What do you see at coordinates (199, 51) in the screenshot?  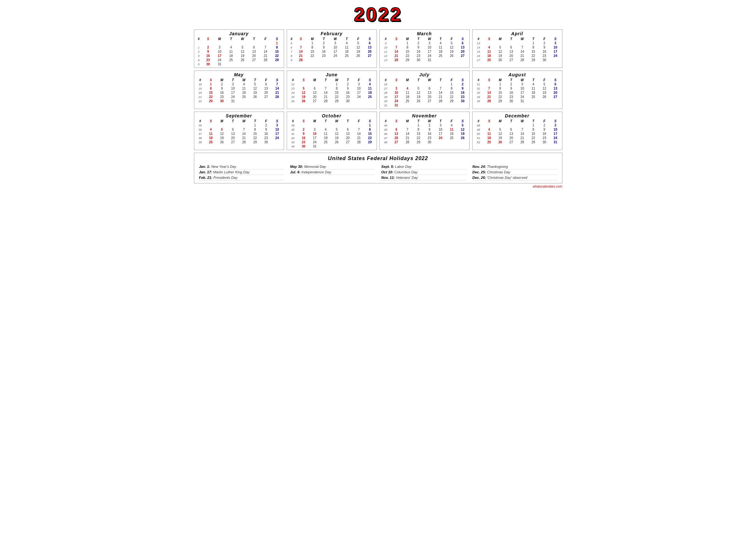 I see `week-num: 2` at bounding box center [199, 51].